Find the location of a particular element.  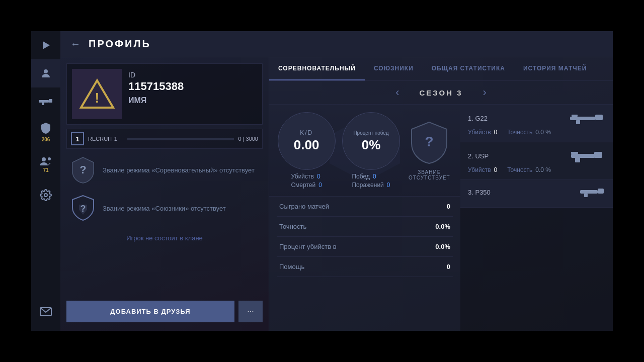

rank-progress: 1 RECRUIT 1 0 | 3000 is located at coordinates (165, 139).